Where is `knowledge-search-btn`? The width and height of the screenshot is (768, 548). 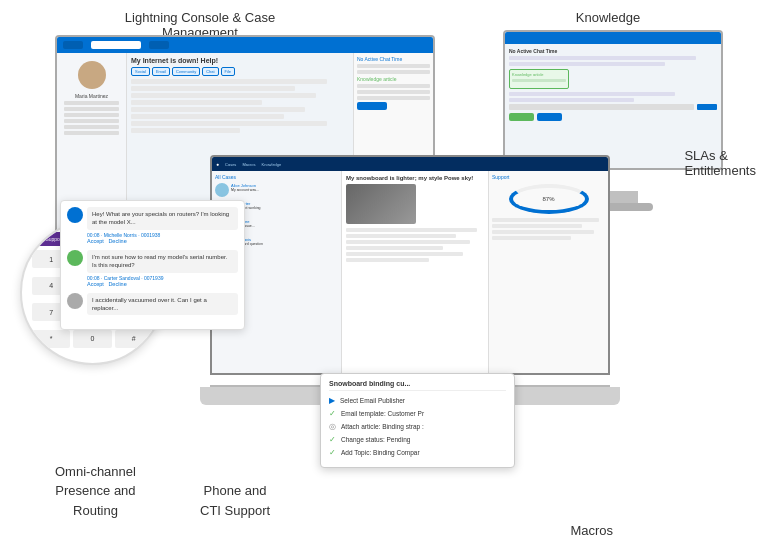
knowledge-search-btn is located at coordinates (707, 107).